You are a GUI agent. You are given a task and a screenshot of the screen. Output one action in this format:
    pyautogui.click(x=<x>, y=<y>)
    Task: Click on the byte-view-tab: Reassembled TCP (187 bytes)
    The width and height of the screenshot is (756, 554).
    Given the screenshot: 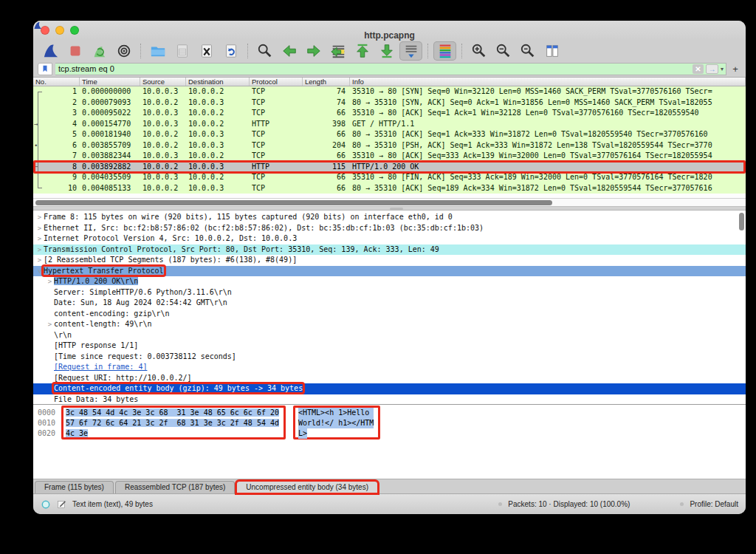 What is the action you would take?
    pyautogui.click(x=175, y=488)
    